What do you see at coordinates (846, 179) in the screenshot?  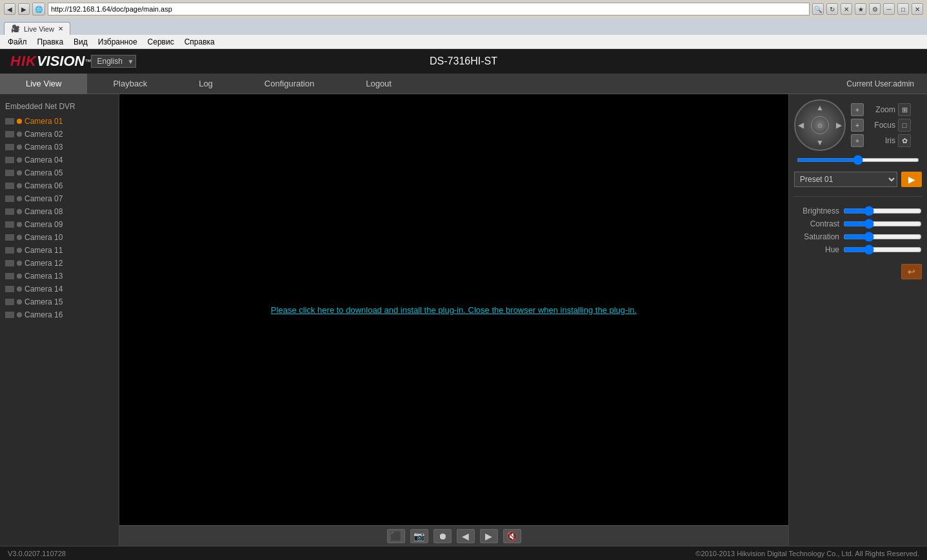 I see `preset-select: Preset 01 Preset 02 Preset 03` at bounding box center [846, 179].